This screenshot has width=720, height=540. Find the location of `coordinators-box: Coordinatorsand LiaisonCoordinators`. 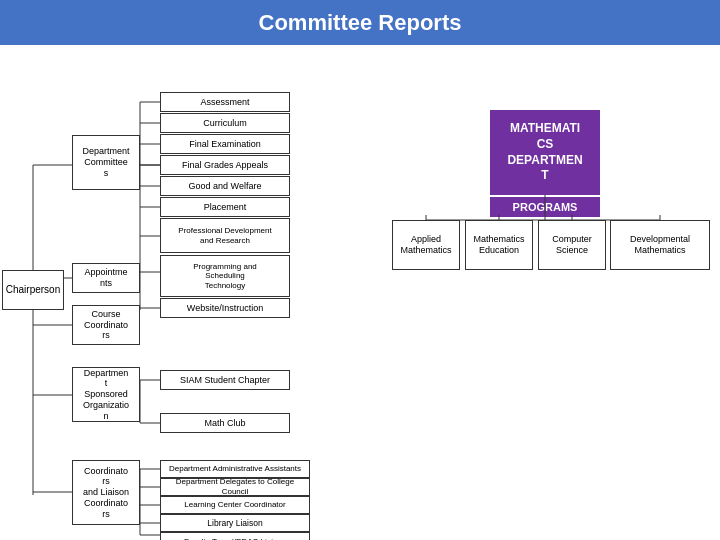

coordinators-box: Coordinatorsand LiaisonCoordinators is located at coordinates (106, 492).